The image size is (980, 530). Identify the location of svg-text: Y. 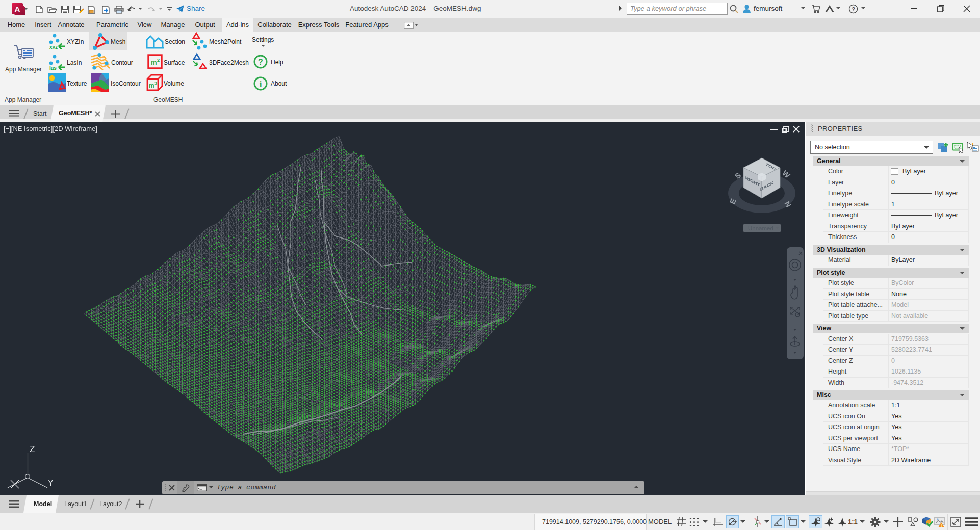
(51, 483).